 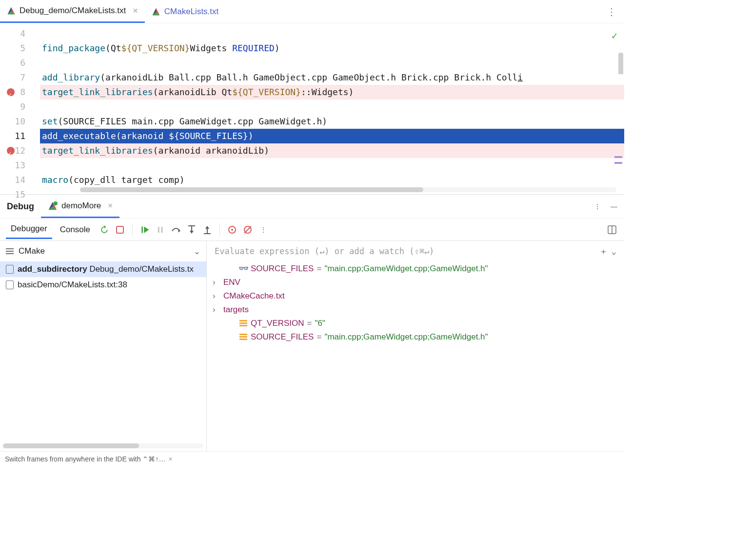 I want to click on variable-value: "6", so click(x=320, y=323).